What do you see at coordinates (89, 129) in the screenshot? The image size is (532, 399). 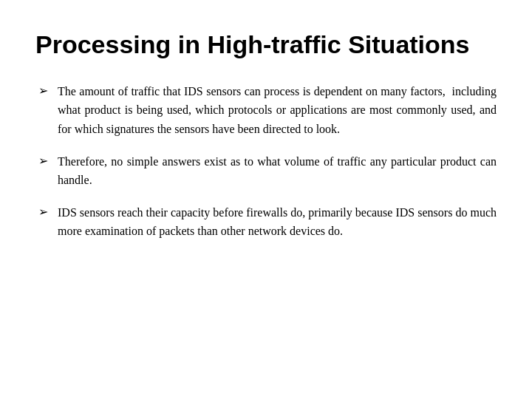 I see `highlight-which-2: which` at bounding box center [89, 129].